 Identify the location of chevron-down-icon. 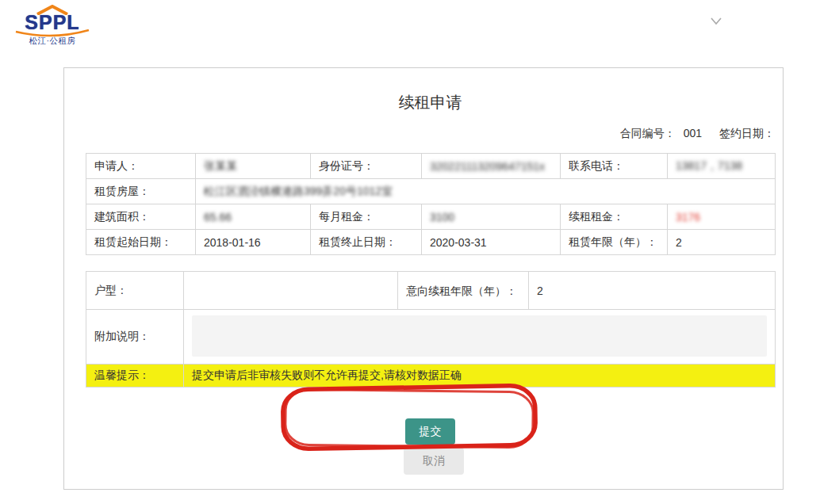
(716, 21).